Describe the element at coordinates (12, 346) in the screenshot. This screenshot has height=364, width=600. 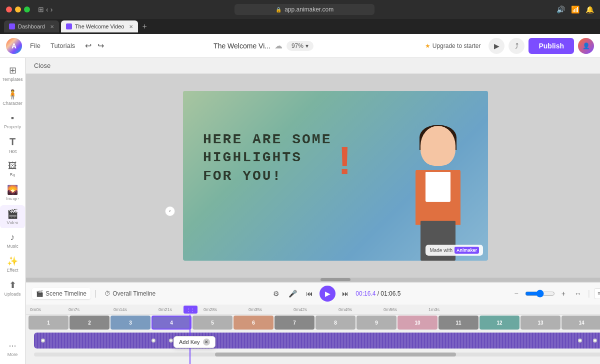
I see `more-icon: ···` at that location.